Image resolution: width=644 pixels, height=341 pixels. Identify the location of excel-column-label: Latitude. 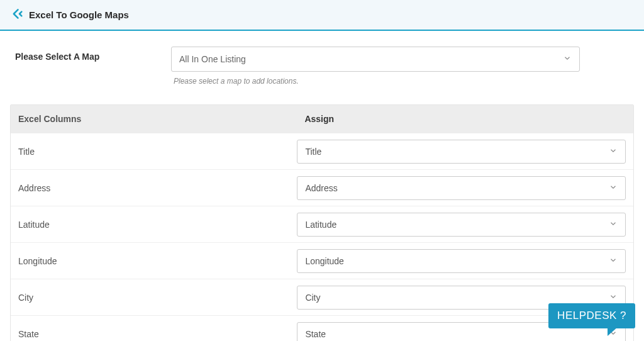
(153, 225).